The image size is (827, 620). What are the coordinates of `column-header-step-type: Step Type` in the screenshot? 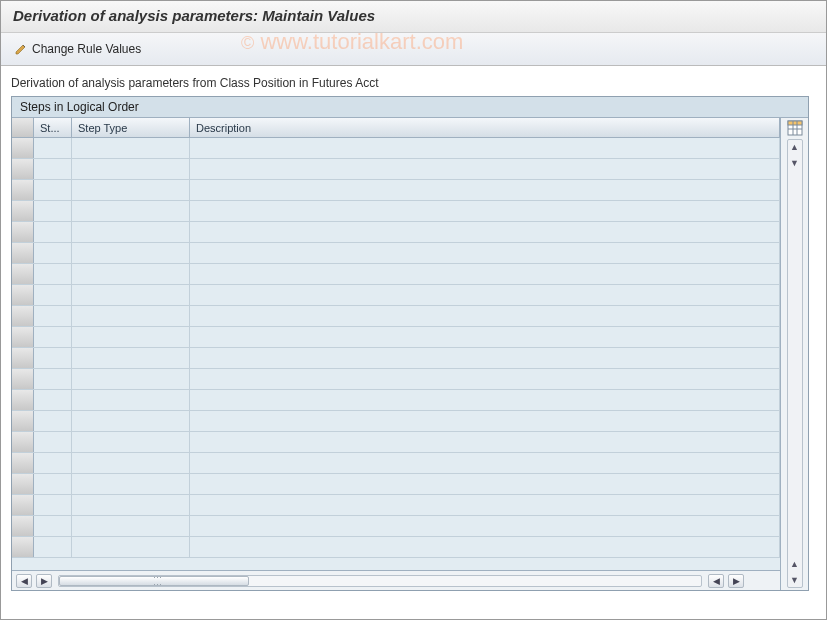 It's located at (131, 128).